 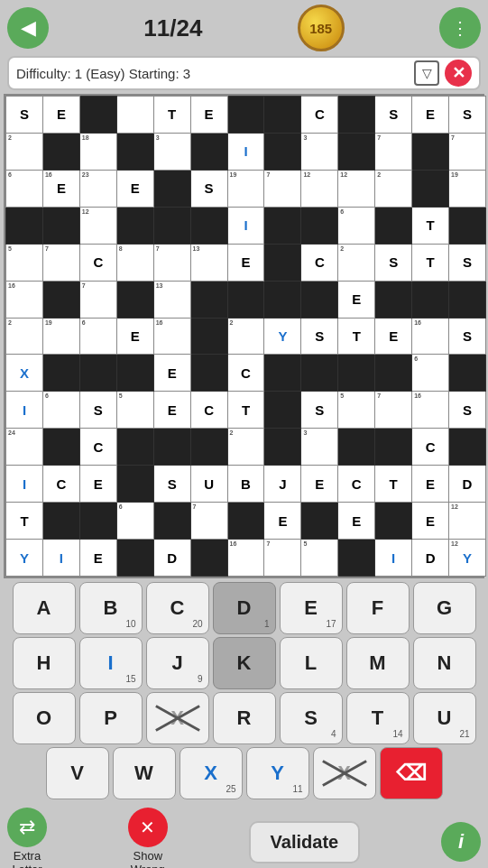 I want to click on key-delete: ⌫, so click(x=411, y=773).